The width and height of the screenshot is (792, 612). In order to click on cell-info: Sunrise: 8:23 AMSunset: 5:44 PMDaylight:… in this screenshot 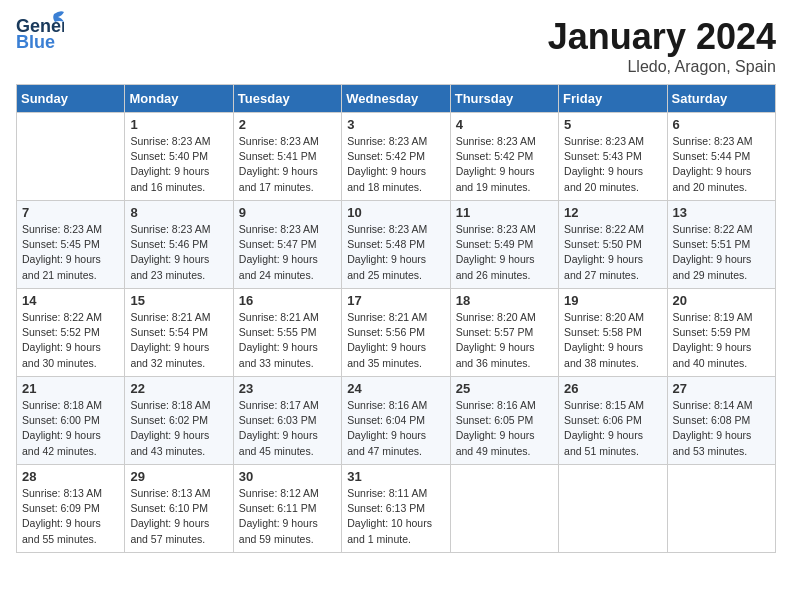, I will do `click(722, 164)`.